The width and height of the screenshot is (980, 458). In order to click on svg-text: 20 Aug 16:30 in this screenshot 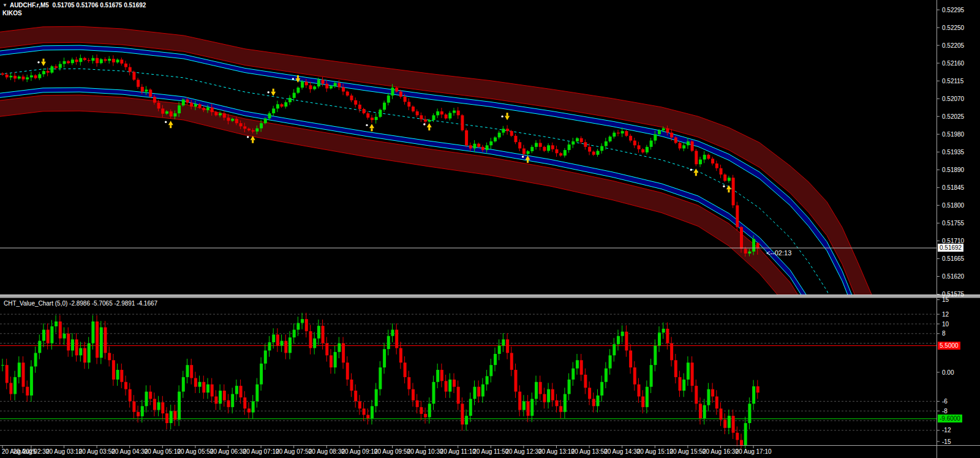, I will do `click(720, 452)`.